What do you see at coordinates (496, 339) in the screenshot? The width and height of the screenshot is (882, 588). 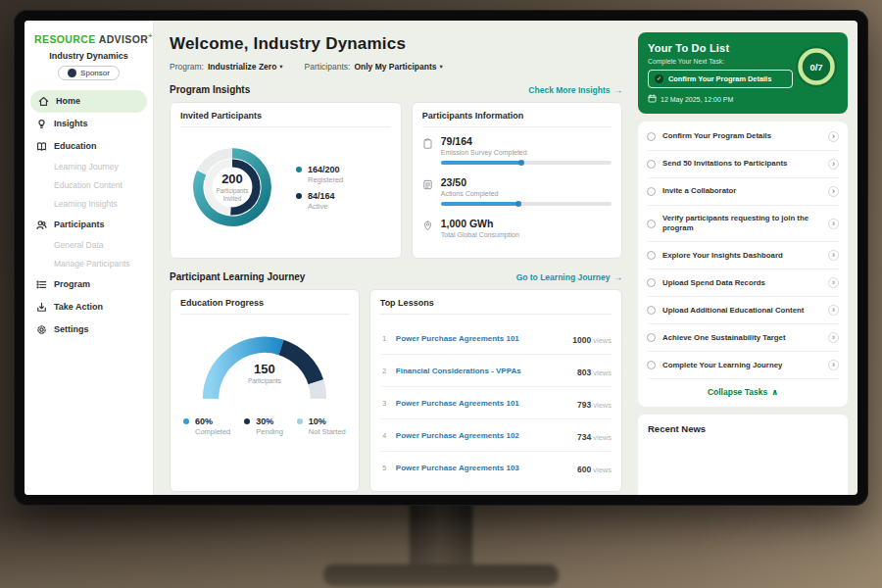 I see `lesson-row: 1 Power Purchase Agreements 101 1000view…` at bounding box center [496, 339].